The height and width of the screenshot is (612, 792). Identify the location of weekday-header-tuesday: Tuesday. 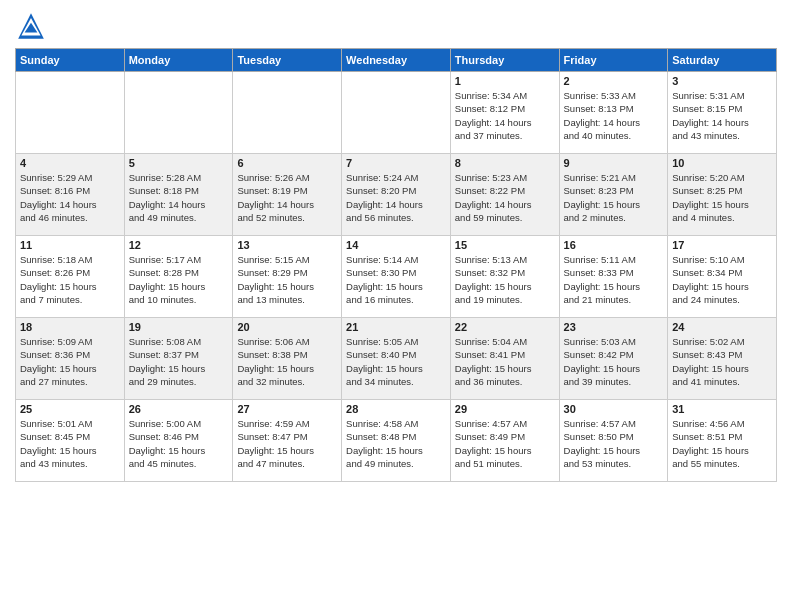
(288, 60).